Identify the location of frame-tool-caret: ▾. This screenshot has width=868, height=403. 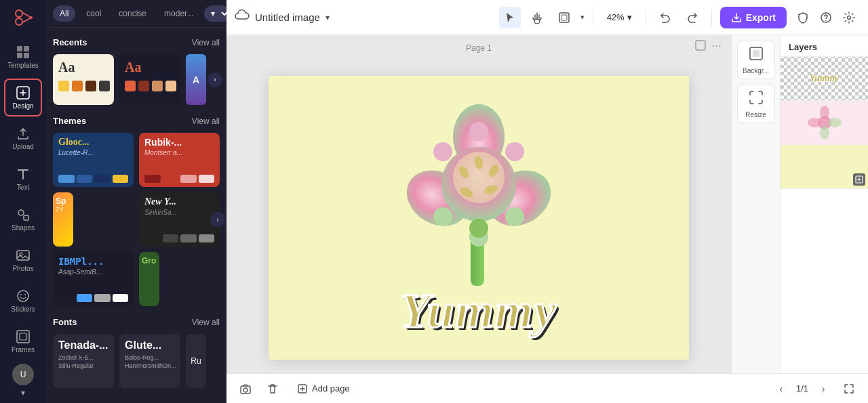
(583, 18).